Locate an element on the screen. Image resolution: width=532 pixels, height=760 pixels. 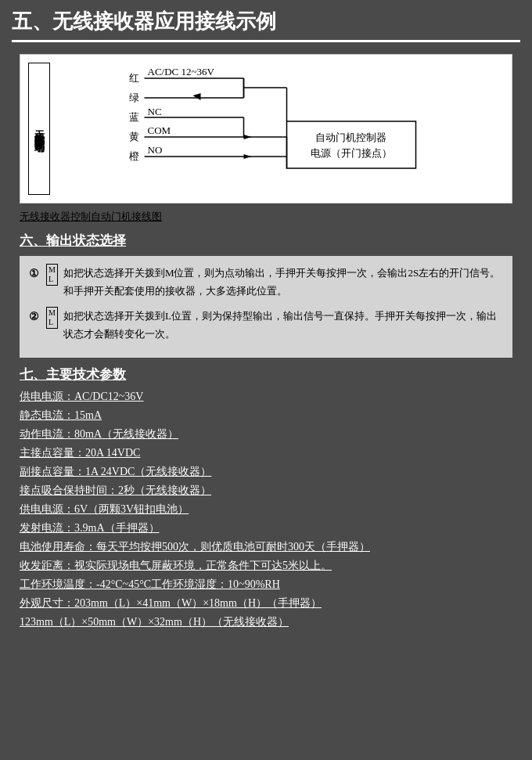
arrow-com is located at coordinates (248, 137).